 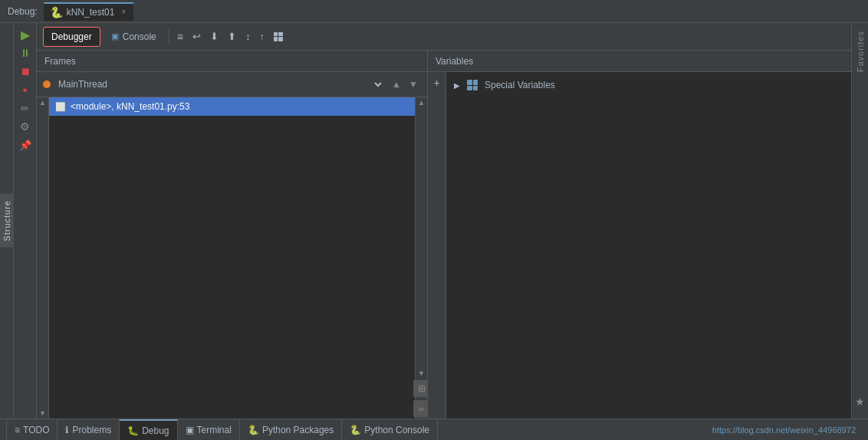 What do you see at coordinates (454, 61) in the screenshot?
I see `variables-title: Variables` at bounding box center [454, 61].